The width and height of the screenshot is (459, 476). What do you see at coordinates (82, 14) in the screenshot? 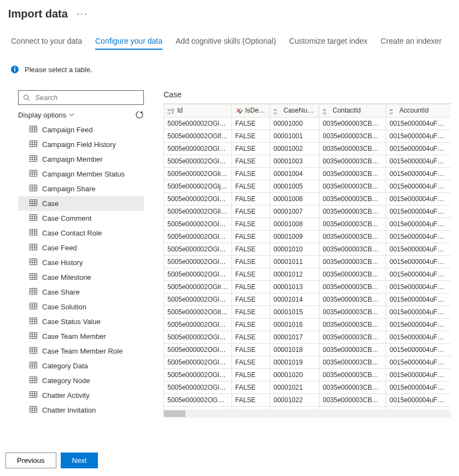
I see `more-actions-icon: ···` at bounding box center [82, 14].